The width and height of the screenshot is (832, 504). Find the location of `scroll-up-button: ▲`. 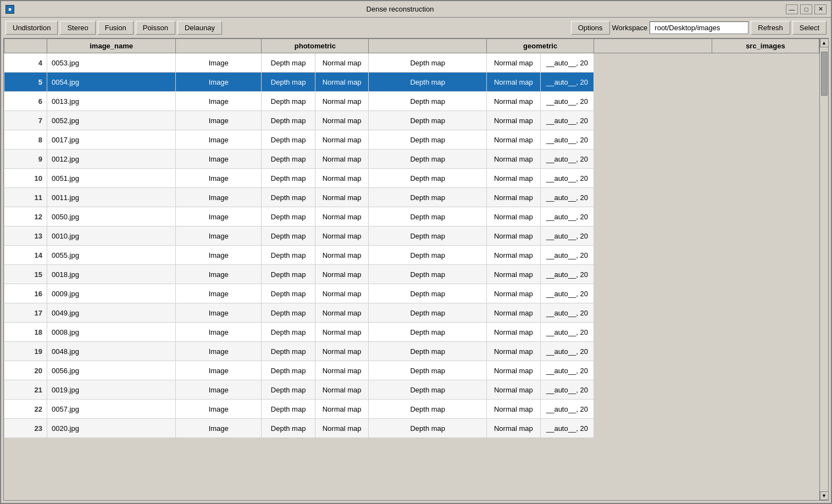

scroll-up-button: ▲ is located at coordinates (824, 43).